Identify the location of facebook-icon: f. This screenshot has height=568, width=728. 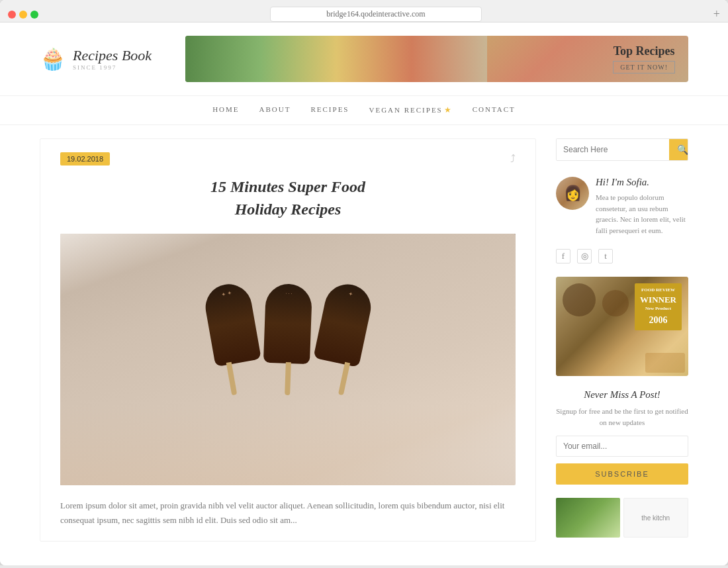
(563, 256).